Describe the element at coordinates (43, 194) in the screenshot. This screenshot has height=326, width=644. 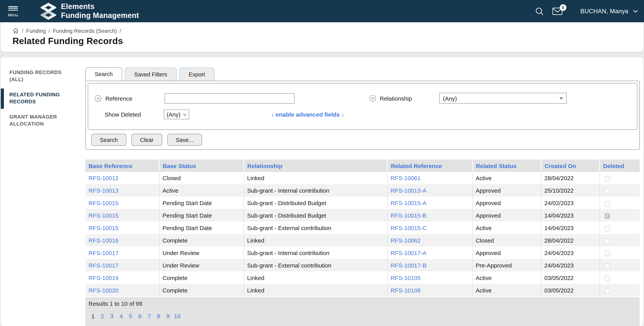
I see `sidebar: FUNDING RECORDS (ALL) RELATED FUNDING RE…` at that location.